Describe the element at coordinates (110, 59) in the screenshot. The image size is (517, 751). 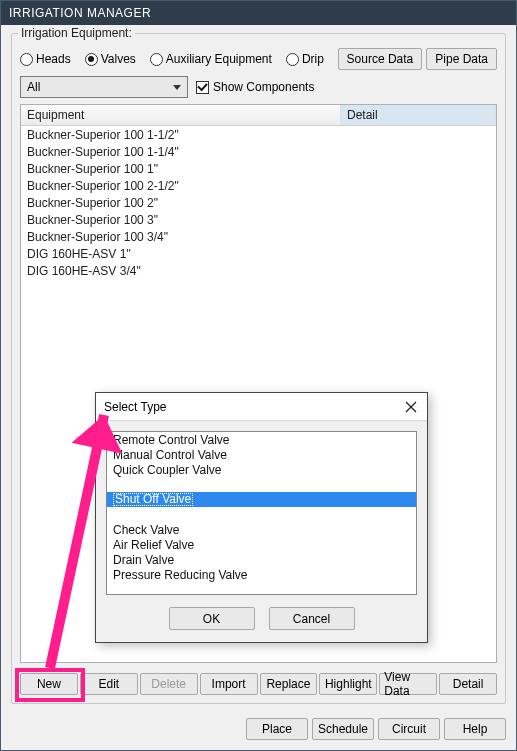
I see `radio-valves: Valves` at that location.